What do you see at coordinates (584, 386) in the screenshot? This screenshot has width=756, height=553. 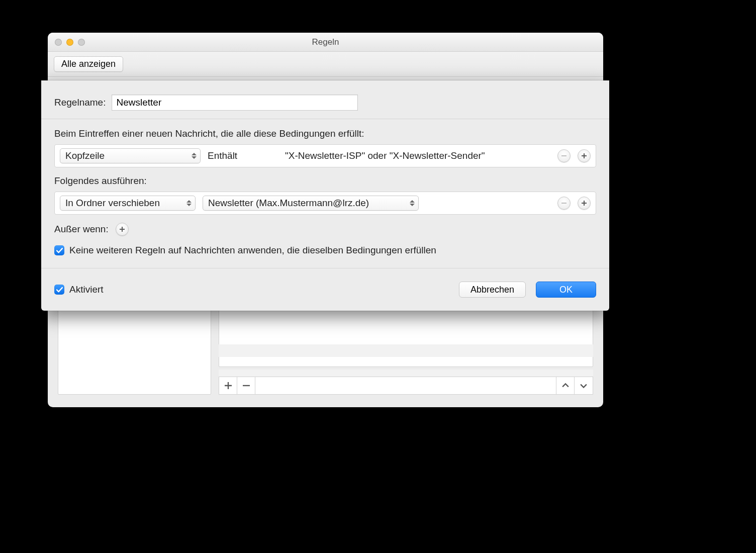 I see `move-down-button` at bounding box center [584, 386].